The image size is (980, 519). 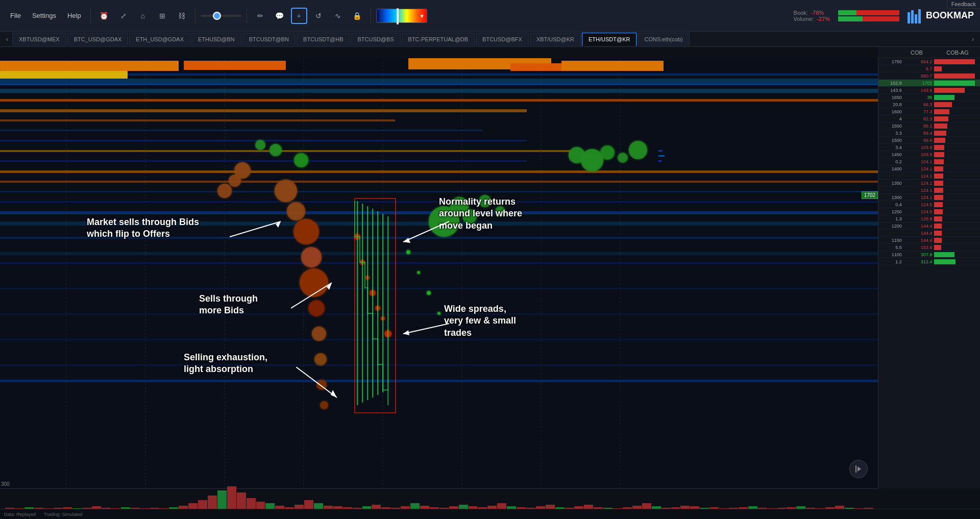 I want to click on add-toolbar-btn: +, so click(x=299, y=16).